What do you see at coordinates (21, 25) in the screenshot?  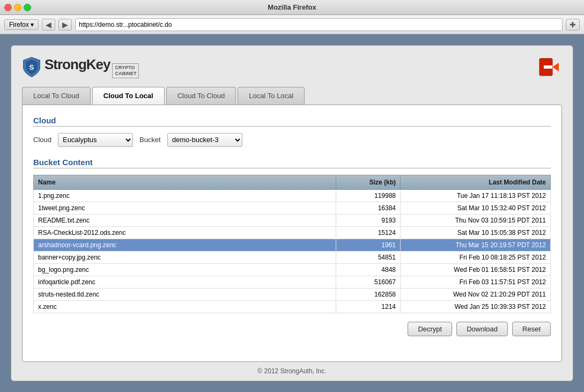 I see `browser-menu: Firefox ▾` at bounding box center [21, 25].